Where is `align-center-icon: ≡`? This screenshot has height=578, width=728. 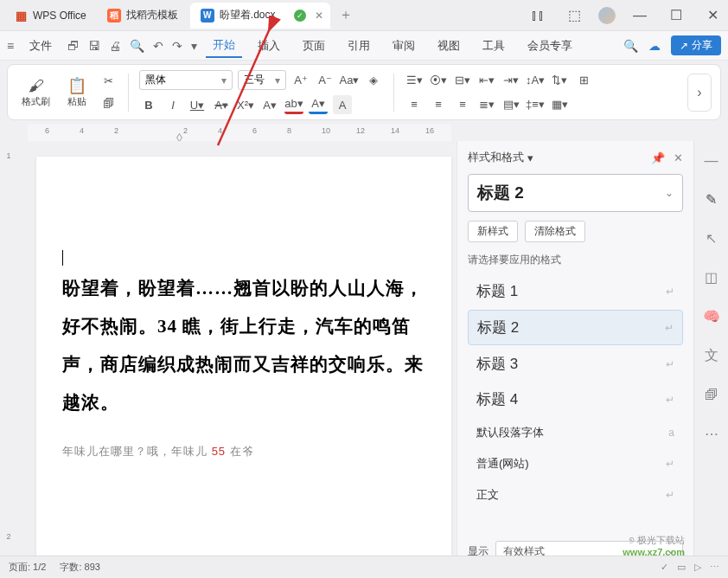 align-center-icon: ≡ is located at coordinates (438, 105).